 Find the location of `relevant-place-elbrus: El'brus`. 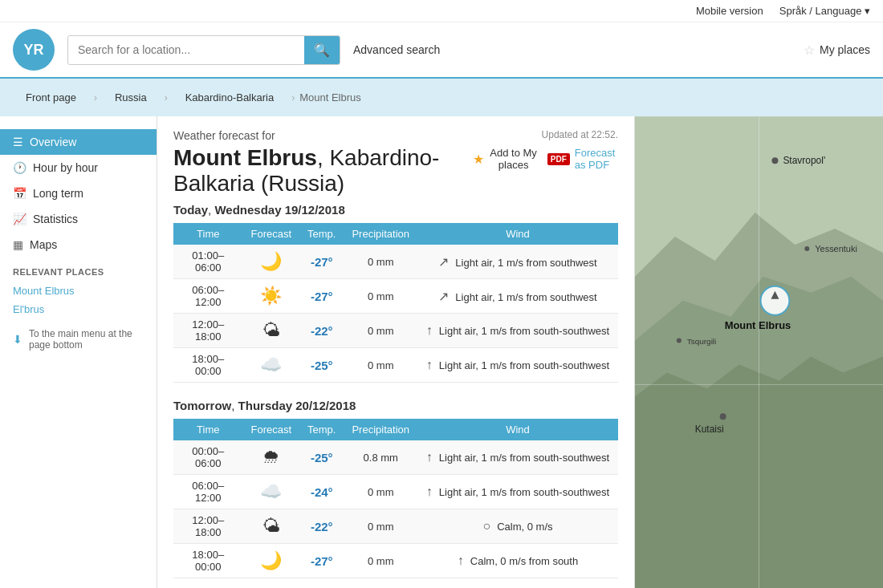

relevant-place-elbrus: El'brus is located at coordinates (79, 310).